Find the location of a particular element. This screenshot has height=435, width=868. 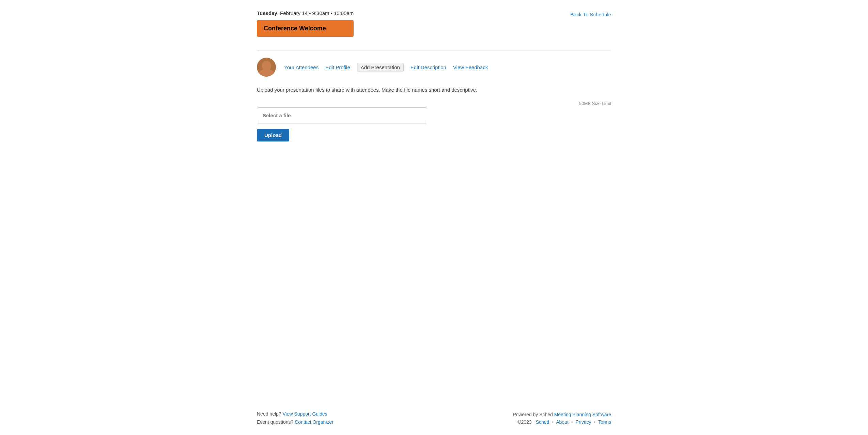

footer-copyright-row: ©2023 Sched • About • Privacy • Terms is located at coordinates (564, 422).